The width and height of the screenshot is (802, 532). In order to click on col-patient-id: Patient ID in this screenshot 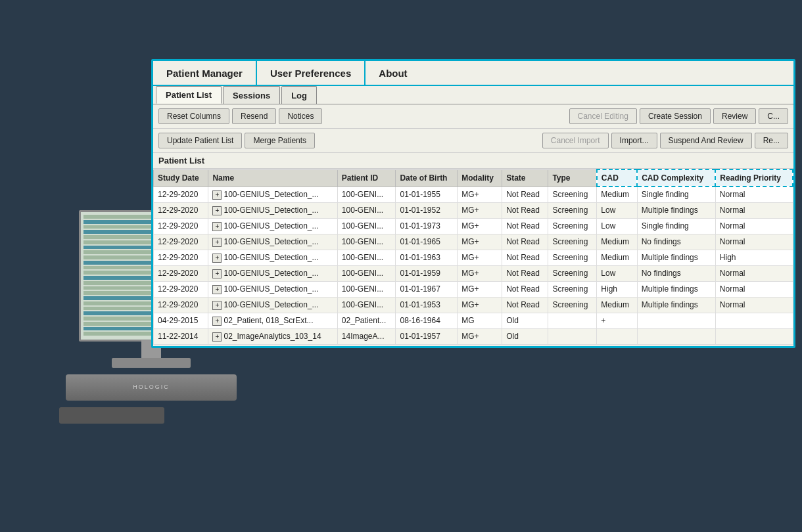, I will do `click(367, 178)`.